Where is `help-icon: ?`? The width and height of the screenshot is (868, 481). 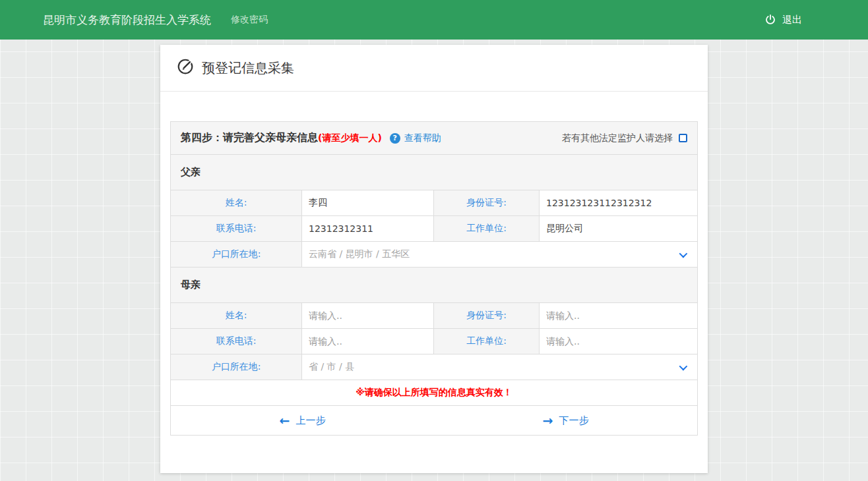
help-icon: ? is located at coordinates (395, 138).